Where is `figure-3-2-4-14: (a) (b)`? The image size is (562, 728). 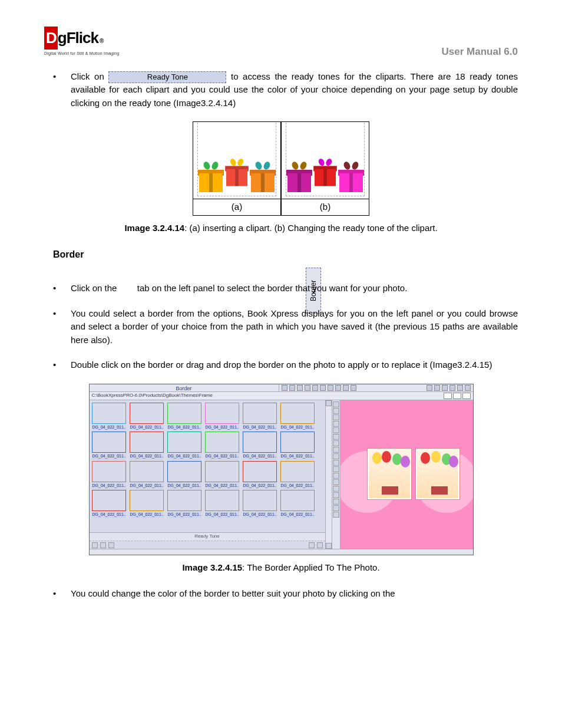
figure-3-2-4-14: (a) (b) is located at coordinates (281, 169).